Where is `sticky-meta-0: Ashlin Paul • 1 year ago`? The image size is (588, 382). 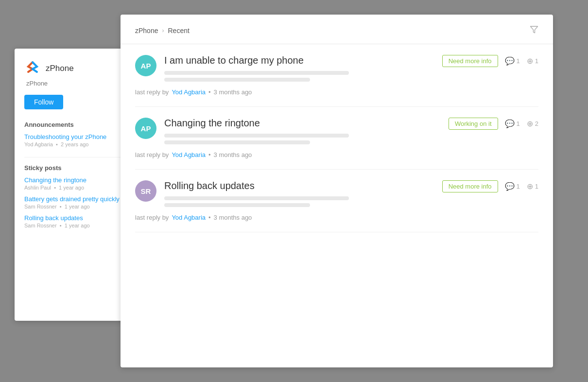 sticky-meta-0: Ashlin Paul • 1 year ago is located at coordinates (75, 188).